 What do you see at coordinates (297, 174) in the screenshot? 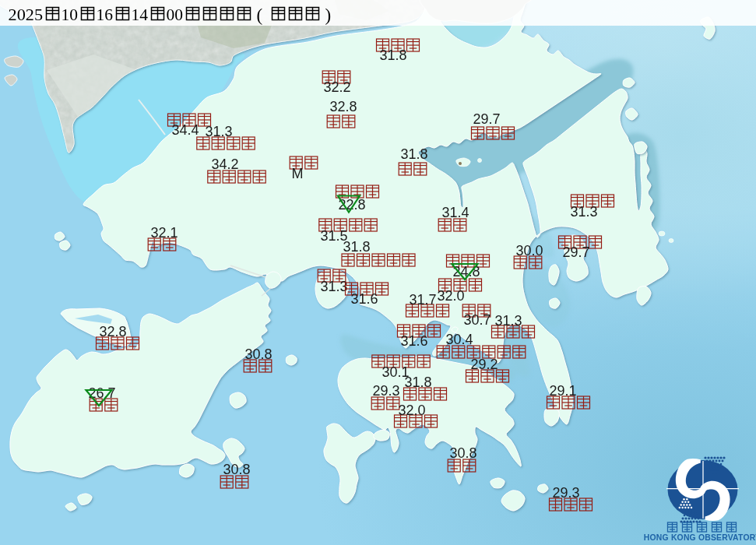
I see `svg-text: M` at bounding box center [297, 174].